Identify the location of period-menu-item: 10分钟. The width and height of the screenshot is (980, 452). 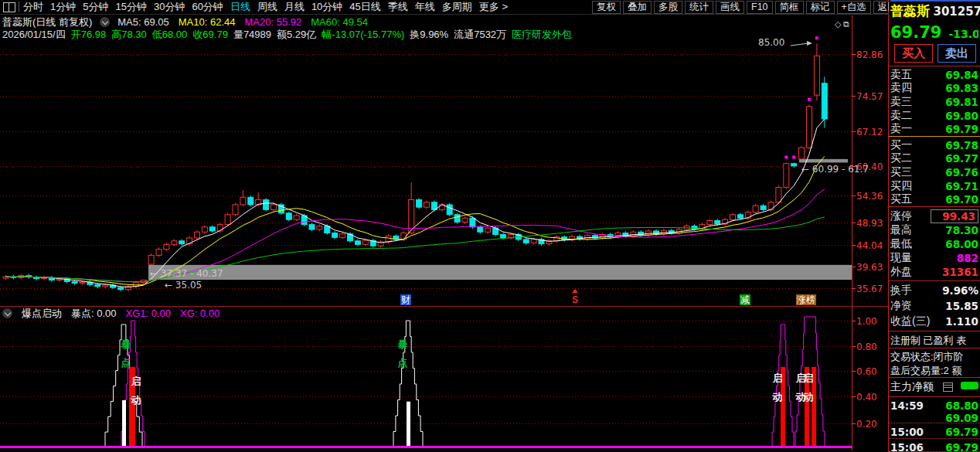
(327, 7).